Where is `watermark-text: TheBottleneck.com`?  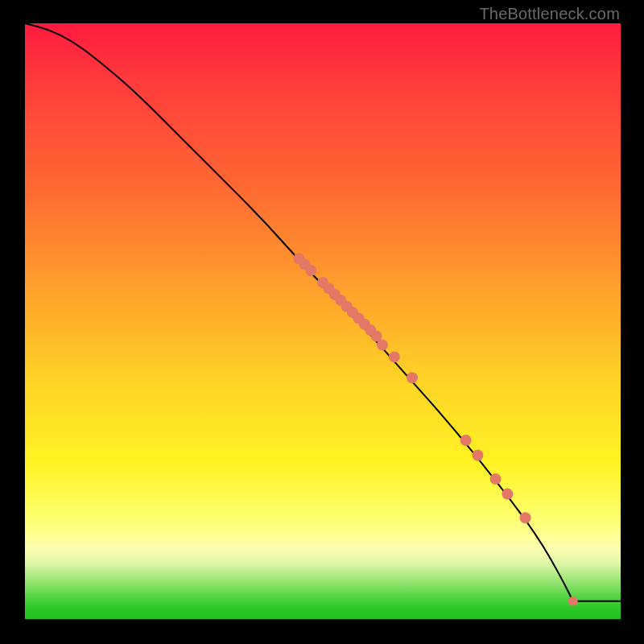
watermark-text: TheBottleneck.com is located at coordinates (549, 14).